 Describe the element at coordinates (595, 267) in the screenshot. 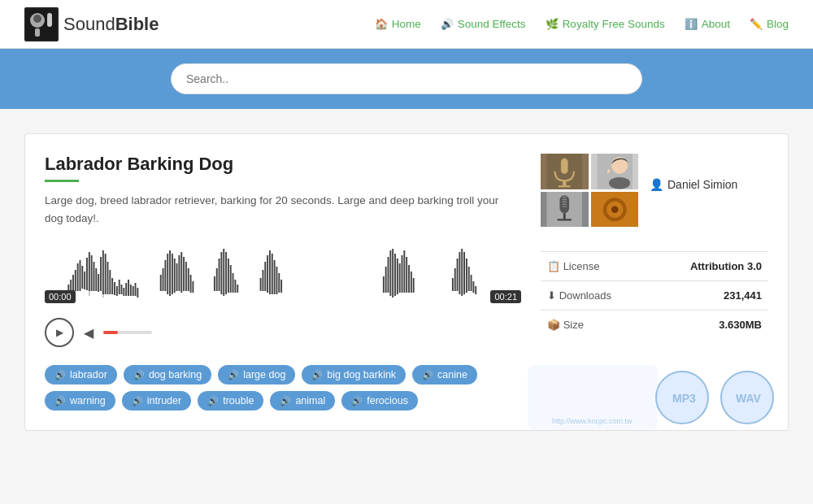

I see `license-label: 📋 License` at that location.